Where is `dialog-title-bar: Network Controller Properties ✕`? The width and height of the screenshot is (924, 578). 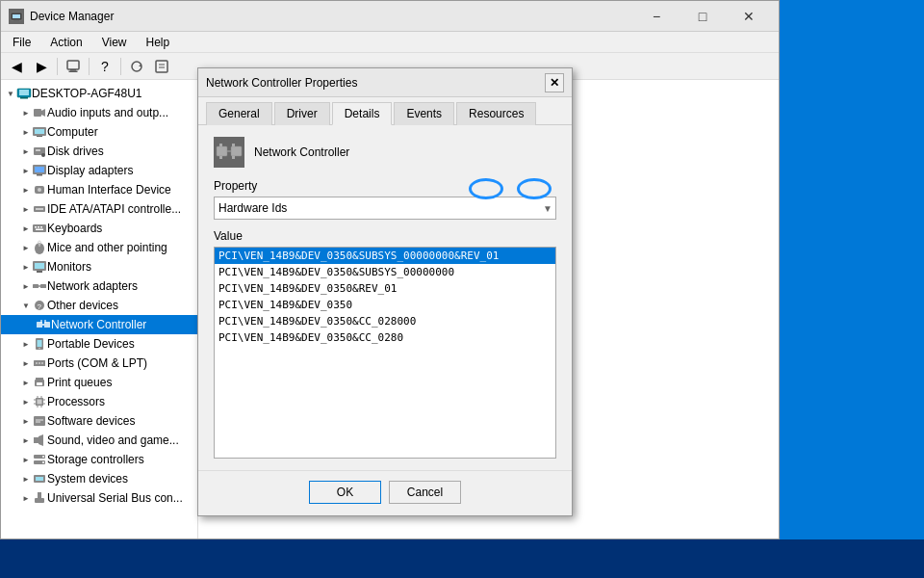 dialog-title-bar: Network Controller Properties ✕ is located at coordinates (385, 83).